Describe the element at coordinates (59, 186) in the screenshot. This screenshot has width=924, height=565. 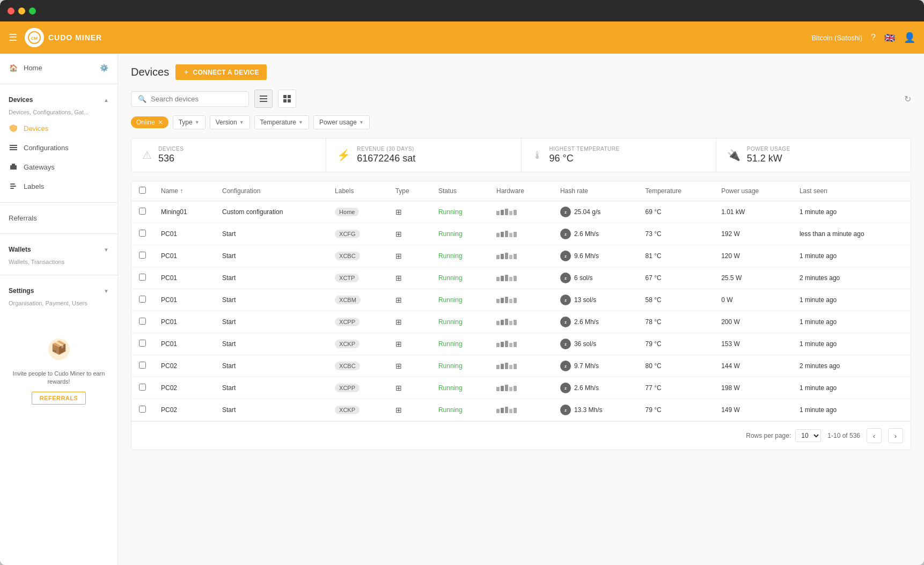
I see `sidebar-item-labels: Labels` at that location.